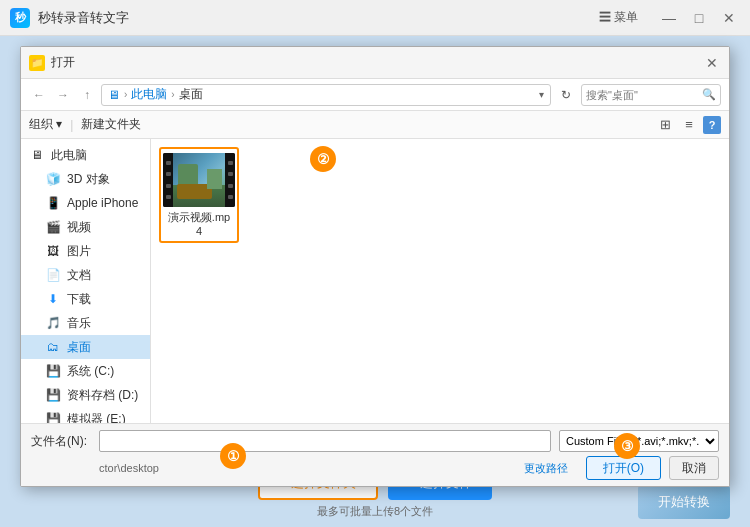  I want to click on start-convert-button: 开始转换, so click(684, 502).